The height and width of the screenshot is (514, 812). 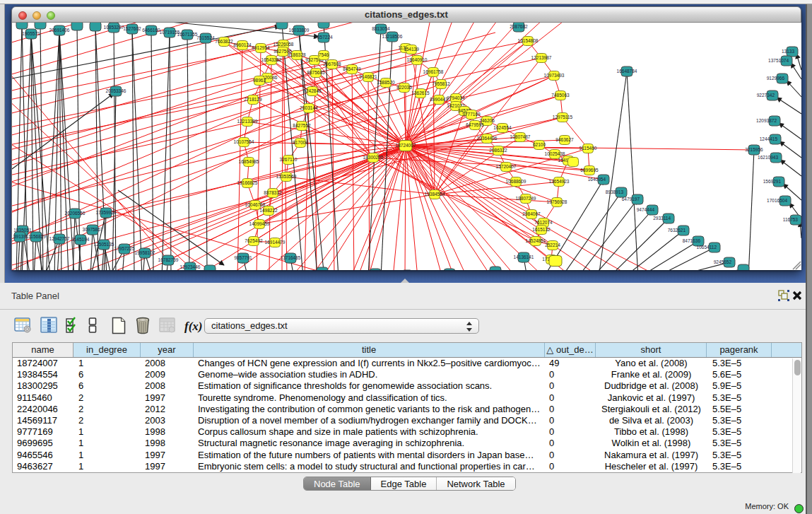 What do you see at coordinates (543, 222) in the screenshot?
I see `svg-text: 7612074` at bounding box center [543, 222].